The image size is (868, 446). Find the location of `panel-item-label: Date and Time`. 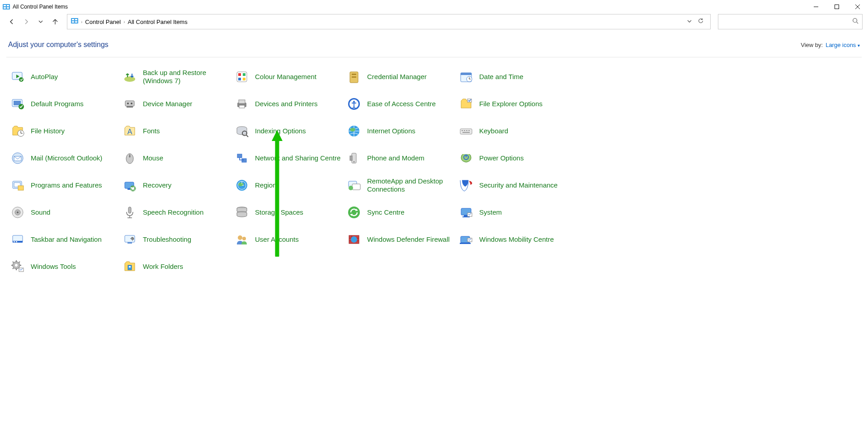

panel-item-label: Date and Time is located at coordinates (501, 77).